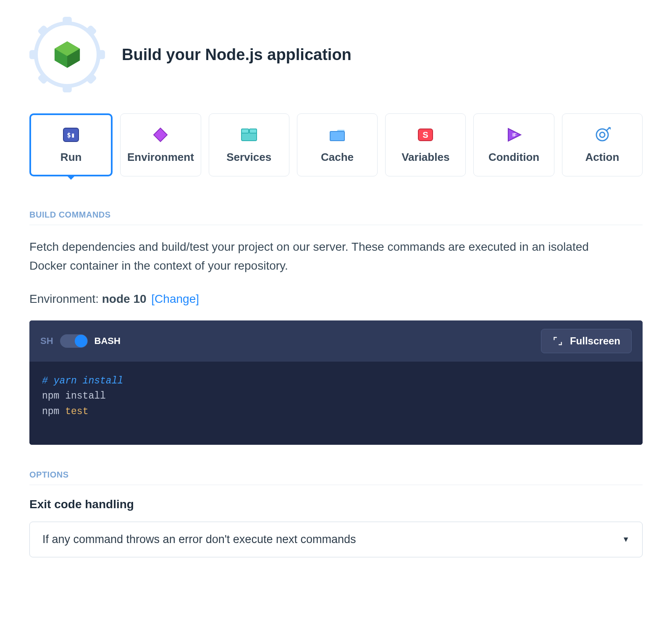 This screenshot has width=672, height=630. I want to click on tab-condition: IF Condition, so click(514, 145).